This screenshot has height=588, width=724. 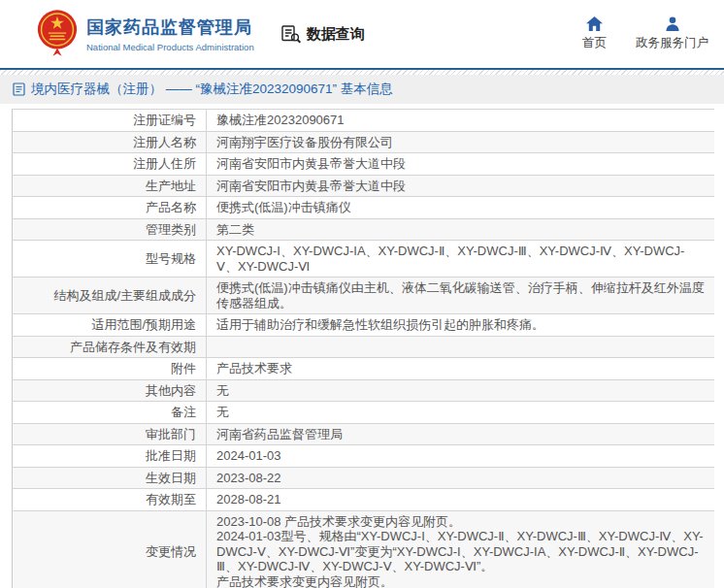 I want to click on table-row: 生产地址 河南省安阳市内黄县帝誉大道中段, so click(x=364, y=186).